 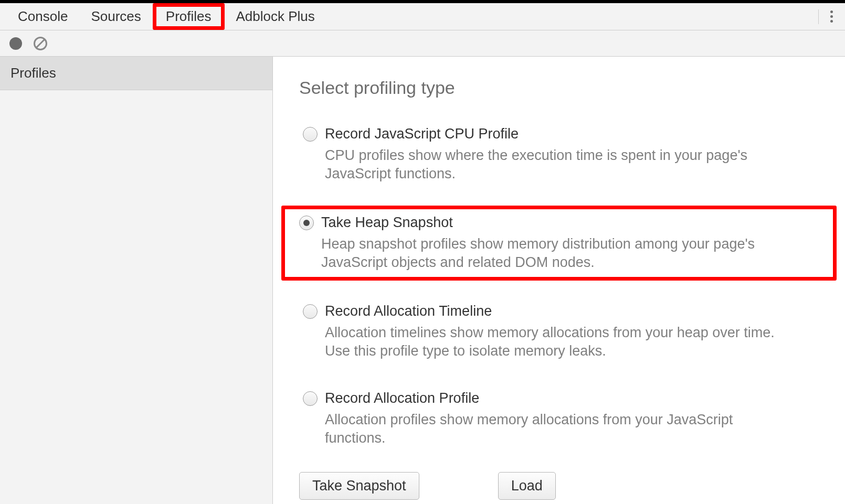 I want to click on tab-adblock-plus: Adblock Plus, so click(x=276, y=17).